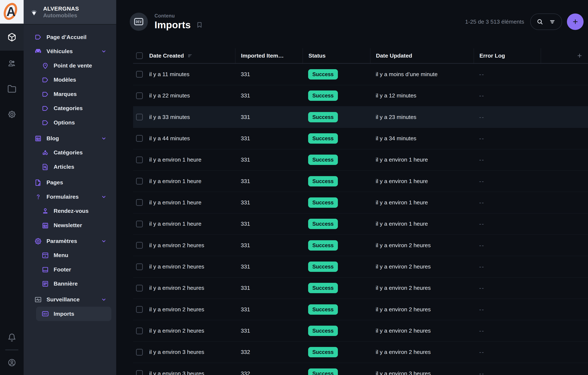 The width and height of the screenshot is (588, 375). Describe the element at coordinates (192, 56) in the screenshot. I see `column-header-date-created: Date Created` at that location.